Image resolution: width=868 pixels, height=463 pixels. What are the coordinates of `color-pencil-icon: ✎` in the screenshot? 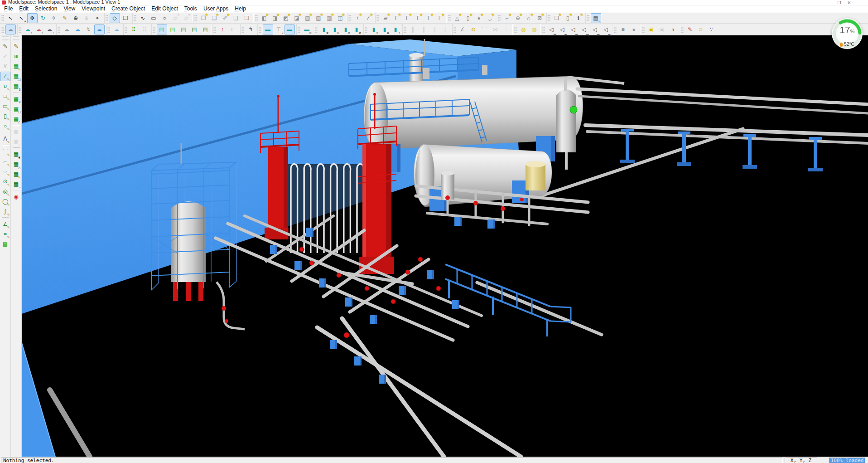 It's located at (690, 29).